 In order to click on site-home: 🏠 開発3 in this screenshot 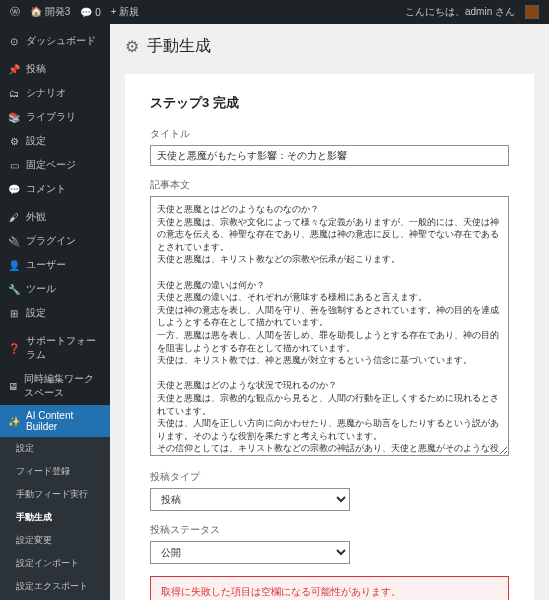, I will do `click(50, 12)`.